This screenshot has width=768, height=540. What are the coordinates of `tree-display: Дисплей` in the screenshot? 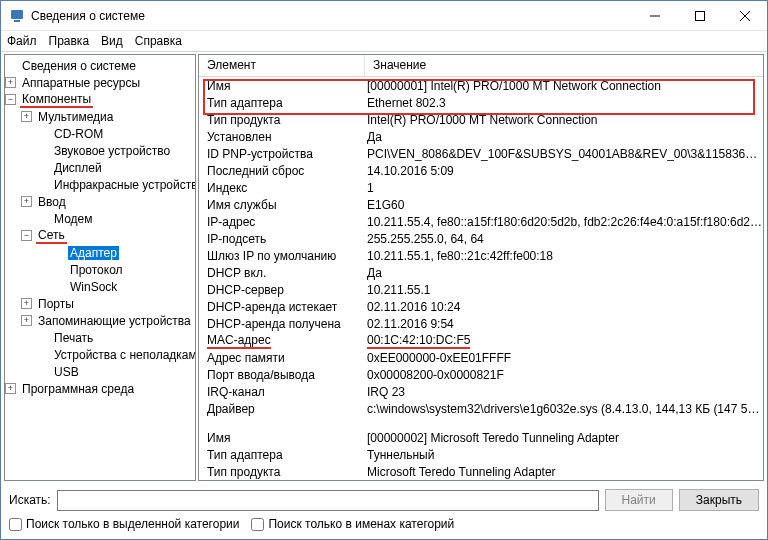 It's located at (78, 168).